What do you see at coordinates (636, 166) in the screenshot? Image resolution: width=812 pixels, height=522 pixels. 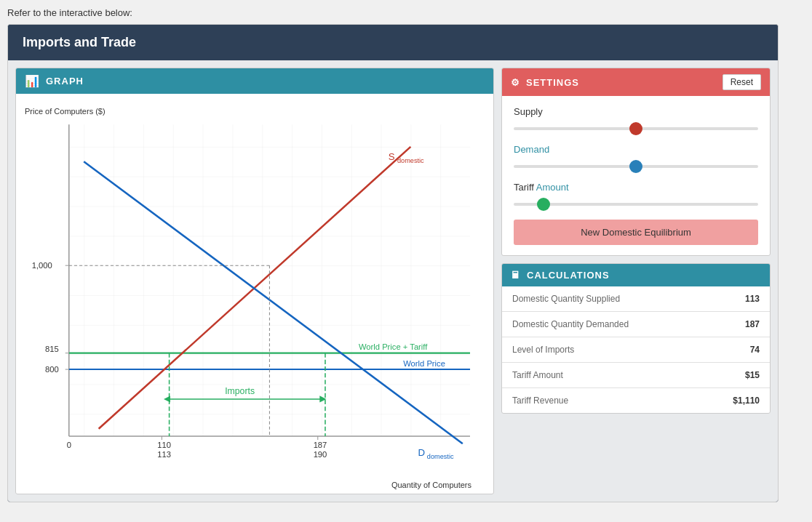 I see `demand-slider` at bounding box center [636, 166].